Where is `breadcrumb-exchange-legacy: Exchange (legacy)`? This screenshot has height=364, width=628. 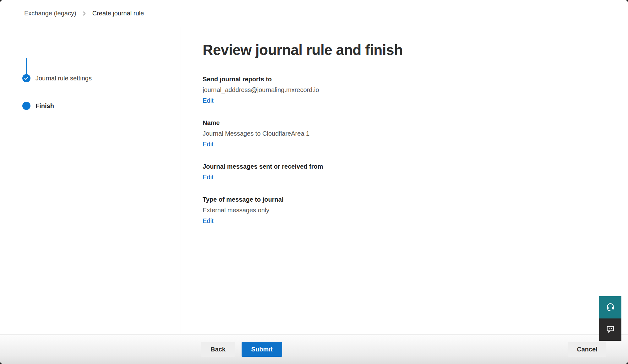 breadcrumb-exchange-legacy: Exchange (legacy) is located at coordinates (50, 13).